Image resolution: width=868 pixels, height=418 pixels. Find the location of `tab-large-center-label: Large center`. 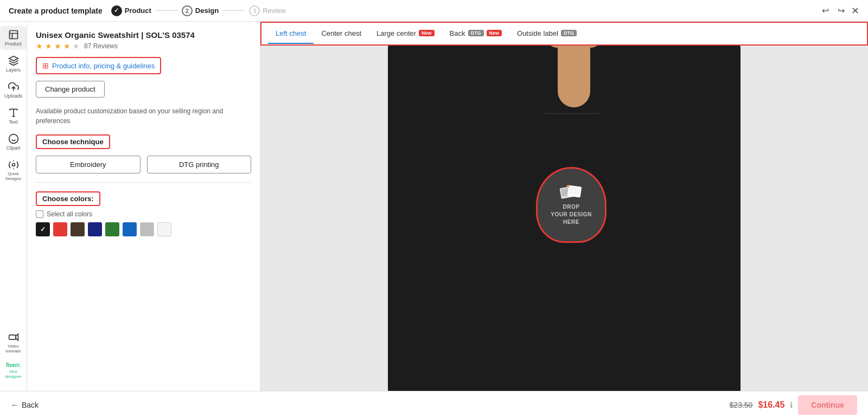

tab-large-center-label: Large center is located at coordinates (396, 34).